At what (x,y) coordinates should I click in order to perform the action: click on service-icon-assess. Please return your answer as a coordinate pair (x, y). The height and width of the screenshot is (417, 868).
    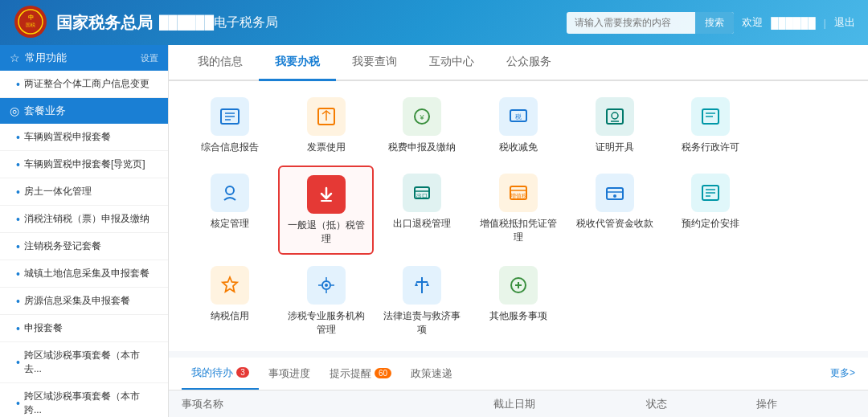
    Looking at the image, I should click on (230, 193).